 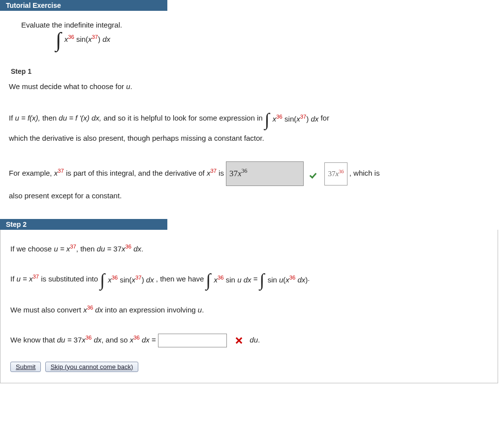 What do you see at coordinates (21, 71) in the screenshot?
I see `step1-label: Step 1` at bounding box center [21, 71].